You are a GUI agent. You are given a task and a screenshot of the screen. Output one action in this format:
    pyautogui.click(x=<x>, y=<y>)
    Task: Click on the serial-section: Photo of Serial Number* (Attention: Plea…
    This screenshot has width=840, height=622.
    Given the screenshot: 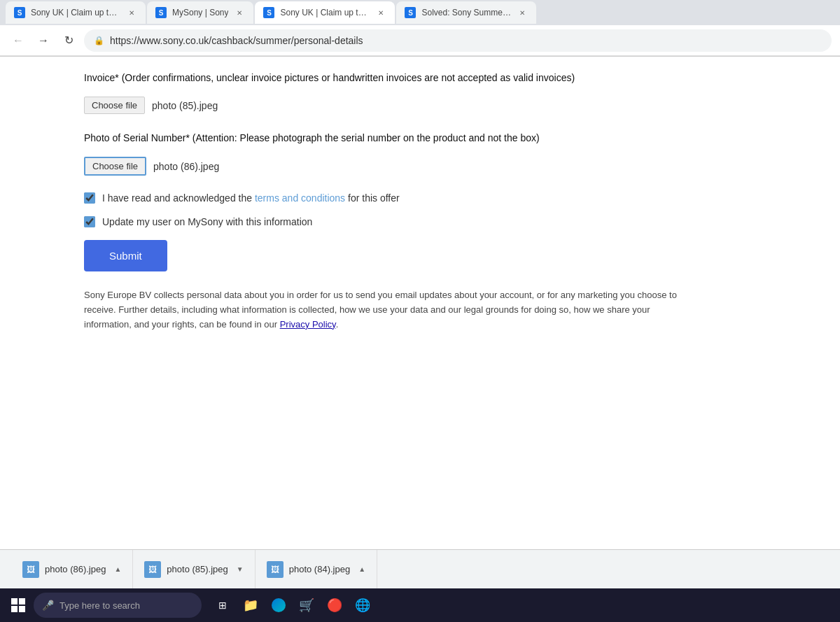 What is the action you would take?
    pyautogui.click(x=420, y=153)
    